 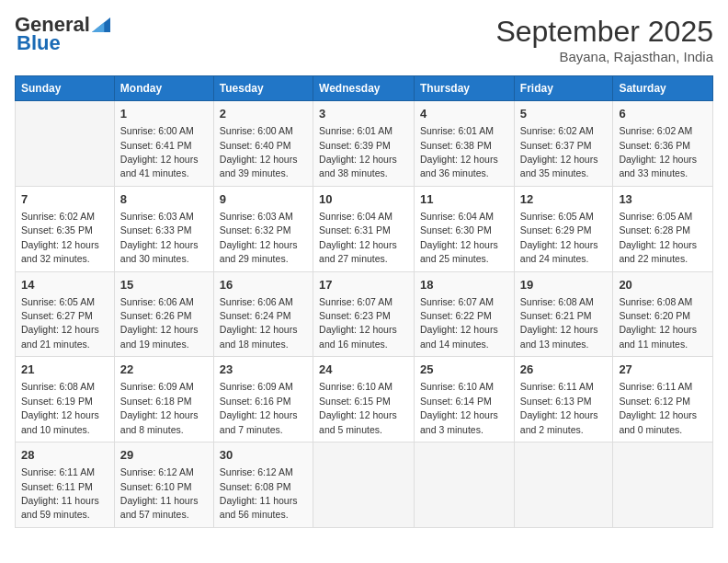 What do you see at coordinates (564, 200) in the screenshot?
I see `day-number: 12` at bounding box center [564, 200].